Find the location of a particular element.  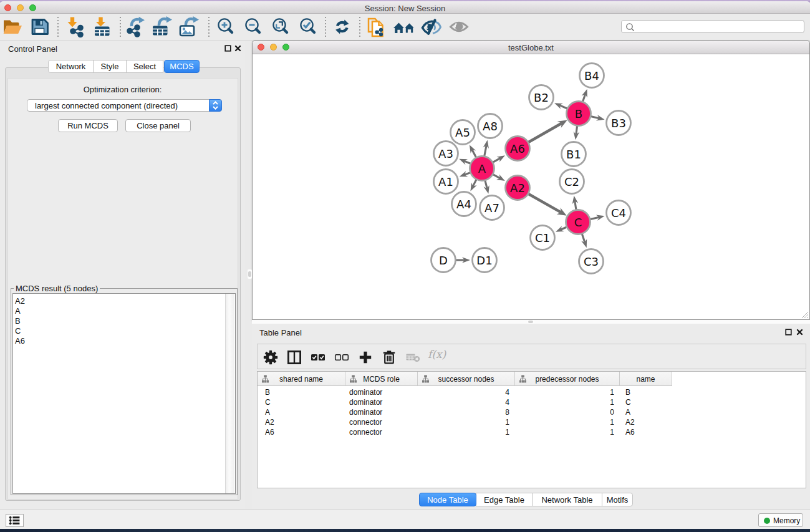

criterion-dropdown: largest connected component (directed) is located at coordinates (125, 105).